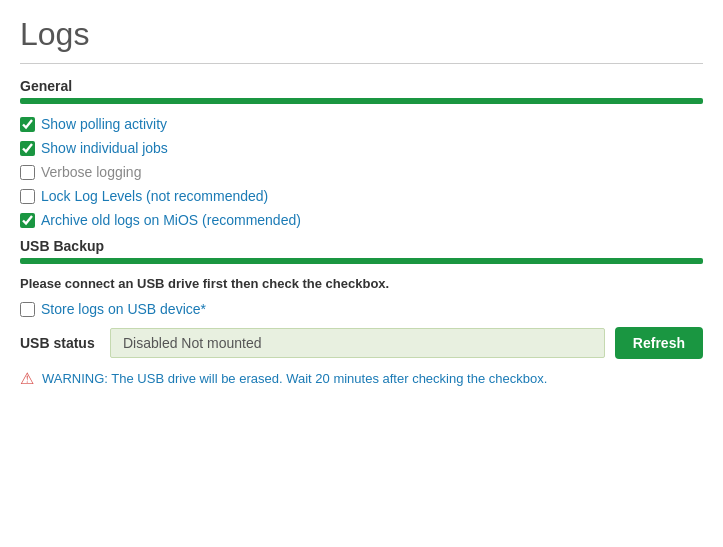  Describe the element at coordinates (294, 378) in the screenshot. I see `warning-text: WARNING: The USB drive will be erased. W…` at that location.